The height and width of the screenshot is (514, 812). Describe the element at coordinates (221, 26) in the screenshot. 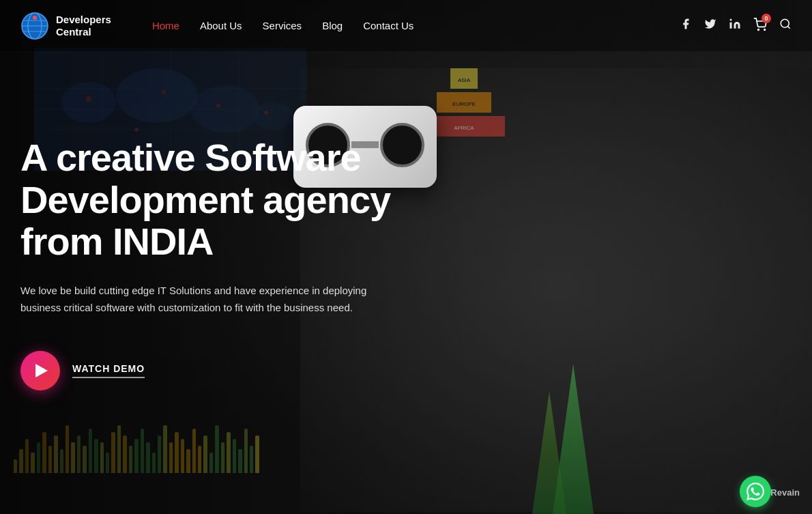

I see `nav-about: About Us` at that location.